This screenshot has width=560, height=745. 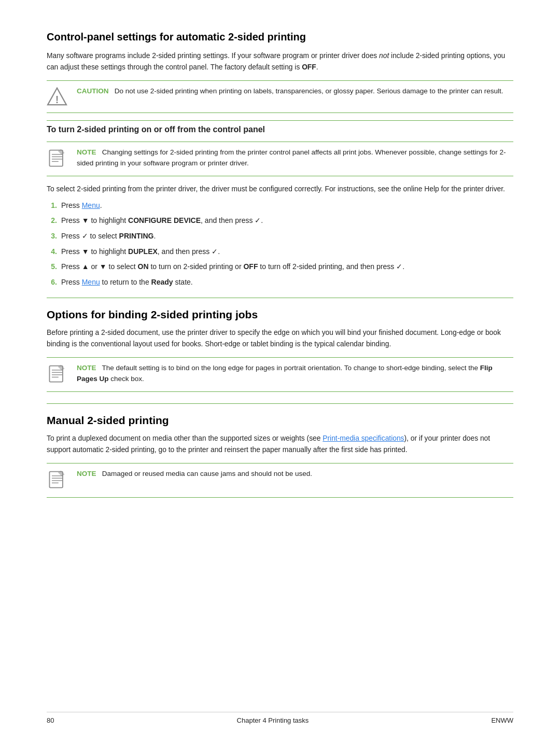 I want to click on note1-icon, so click(x=58, y=160).